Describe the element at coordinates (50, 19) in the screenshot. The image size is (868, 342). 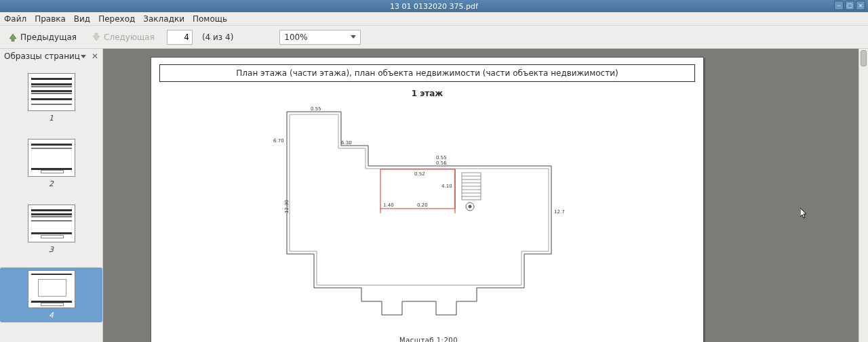
I see `menu-edit: Правка` at that location.